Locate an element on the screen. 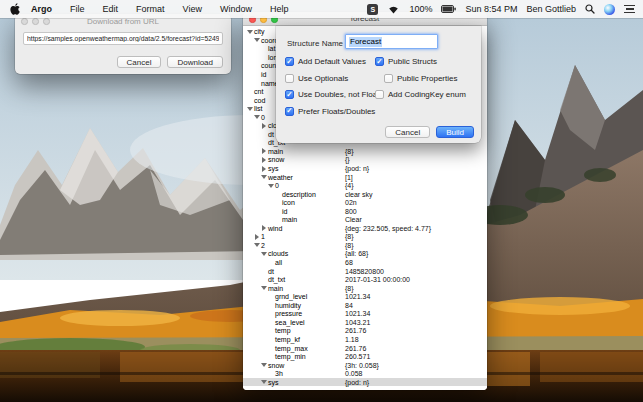 This screenshot has height=402, width=643. download-cancel-button: Cancel is located at coordinates (140, 62).